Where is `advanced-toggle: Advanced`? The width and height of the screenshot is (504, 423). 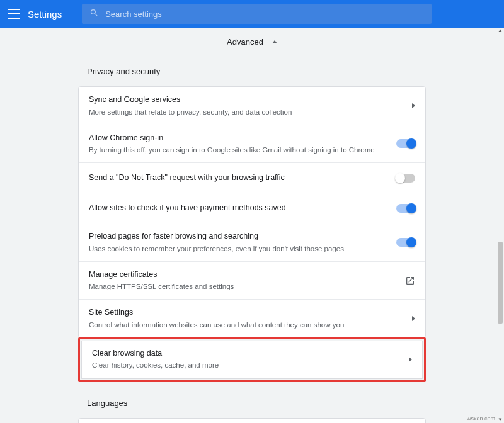
advanced-toggle: Advanced is located at coordinates (252, 42).